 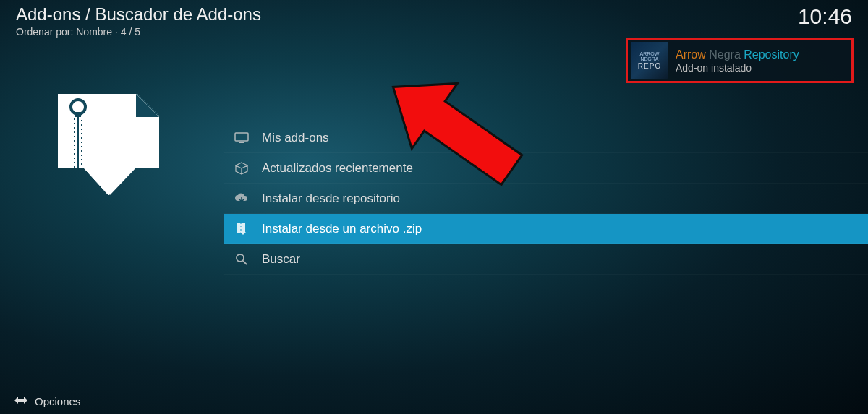 I want to click on breadcrumb: Add-ons / Buscador de Add-ons, so click(x=434, y=14).